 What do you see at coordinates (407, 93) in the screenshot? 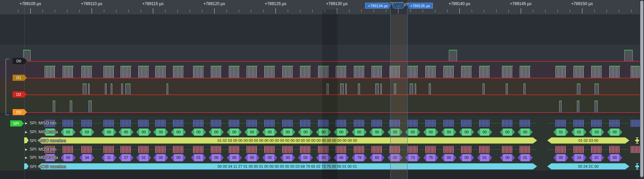
I see `marker-line-m2` at bounding box center [407, 93].